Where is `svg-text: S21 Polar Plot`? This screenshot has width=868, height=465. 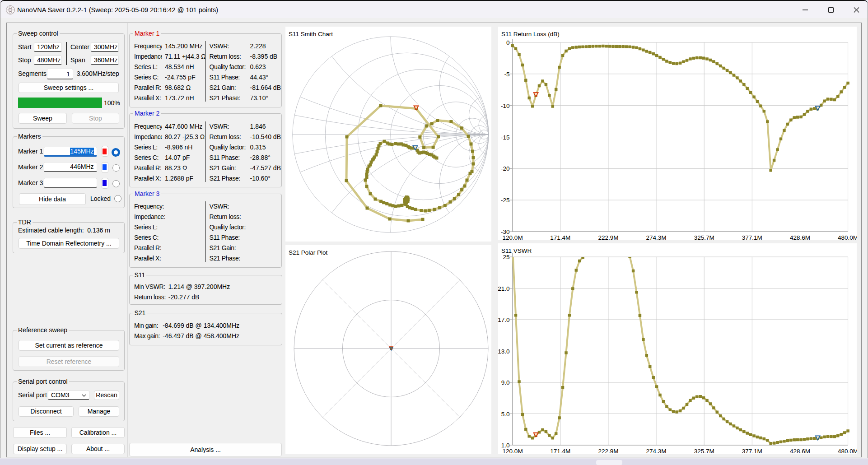
svg-text: S21 Polar Plot is located at coordinates (308, 253).